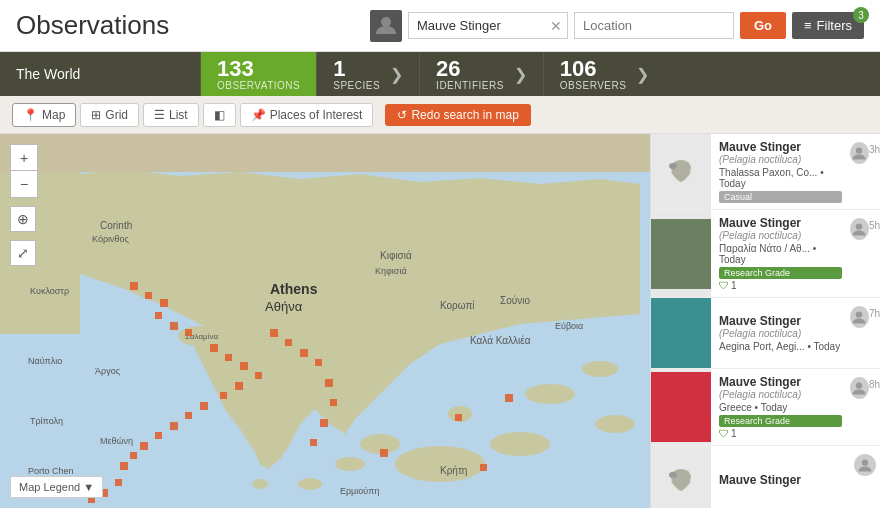  I want to click on svg-text: Μεθώνη, so click(116, 441).